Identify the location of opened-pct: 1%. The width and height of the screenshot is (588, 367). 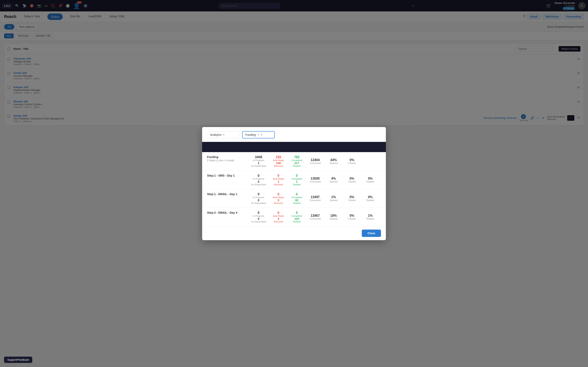
(333, 197).